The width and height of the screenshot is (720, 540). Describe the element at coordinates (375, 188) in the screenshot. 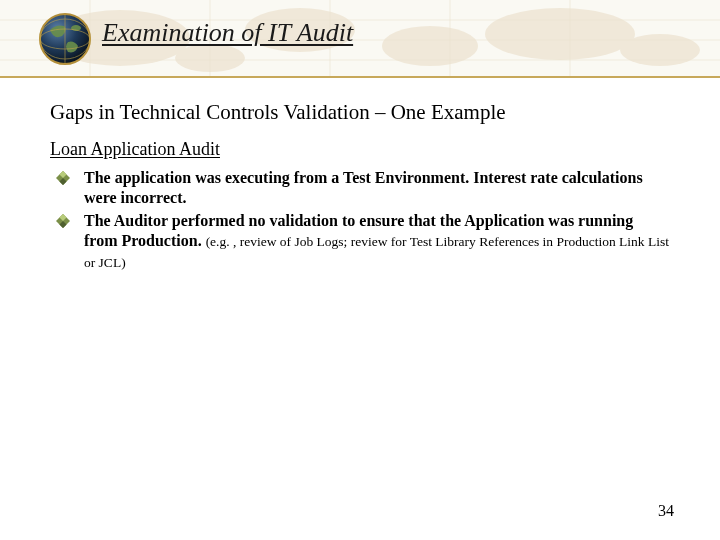

I see `list-item: The application was executing from a Tes…` at that location.